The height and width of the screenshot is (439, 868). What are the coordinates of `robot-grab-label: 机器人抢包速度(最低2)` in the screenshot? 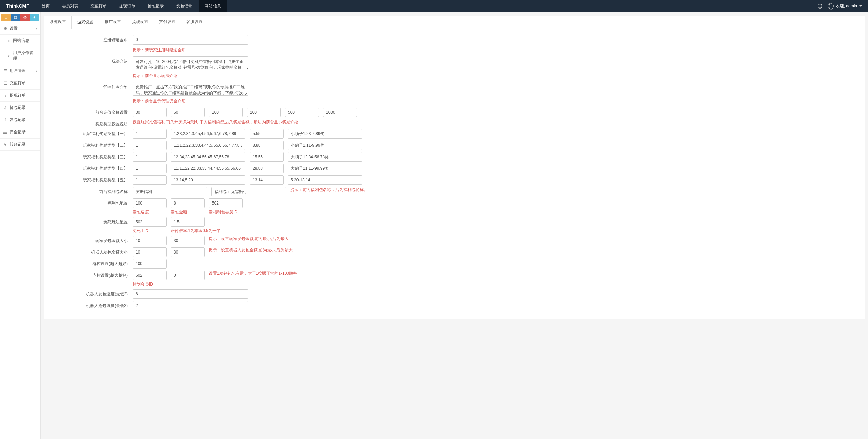 It's located at (90, 305).